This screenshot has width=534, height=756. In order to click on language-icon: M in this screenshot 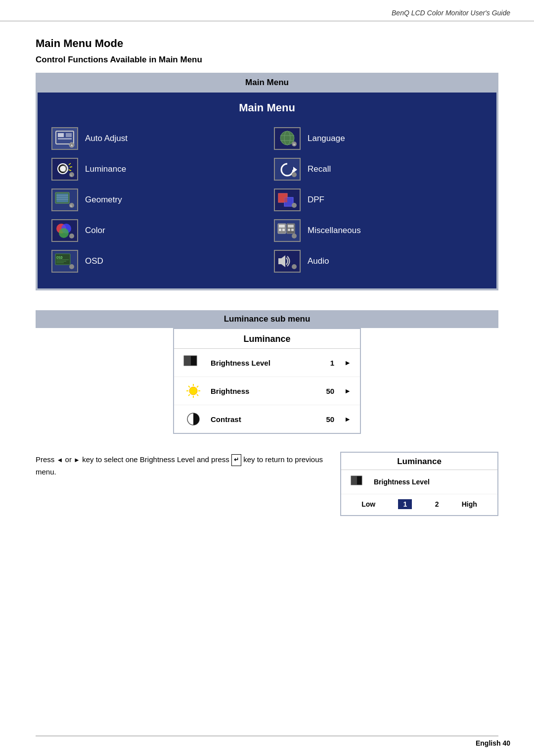, I will do `click(287, 139)`.